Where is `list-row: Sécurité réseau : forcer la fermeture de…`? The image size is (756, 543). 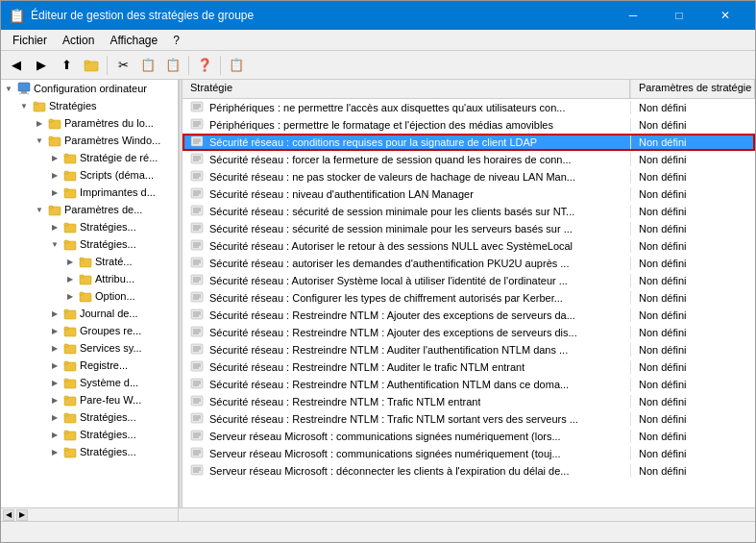 list-row: Sécurité réseau : forcer la fermeture de… is located at coordinates (469, 160).